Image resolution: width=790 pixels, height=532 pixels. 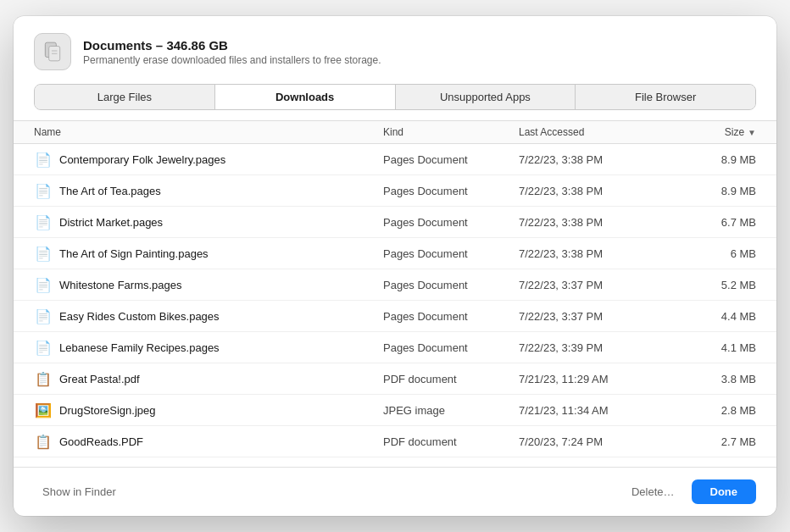 I want to click on delete-button: Delete…, so click(x=653, y=491).